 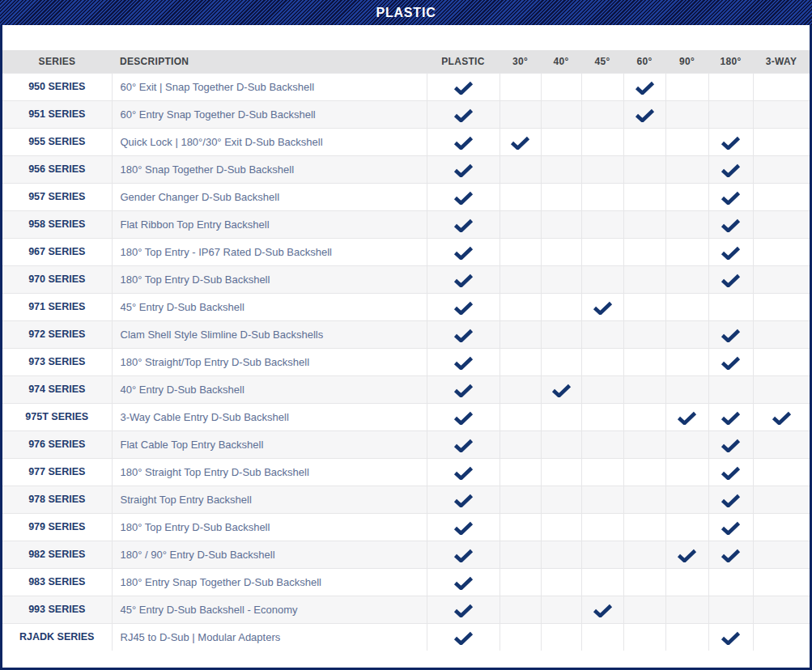 What do you see at coordinates (57, 499) in the screenshot?
I see `series-link: 978 SERIES` at bounding box center [57, 499].